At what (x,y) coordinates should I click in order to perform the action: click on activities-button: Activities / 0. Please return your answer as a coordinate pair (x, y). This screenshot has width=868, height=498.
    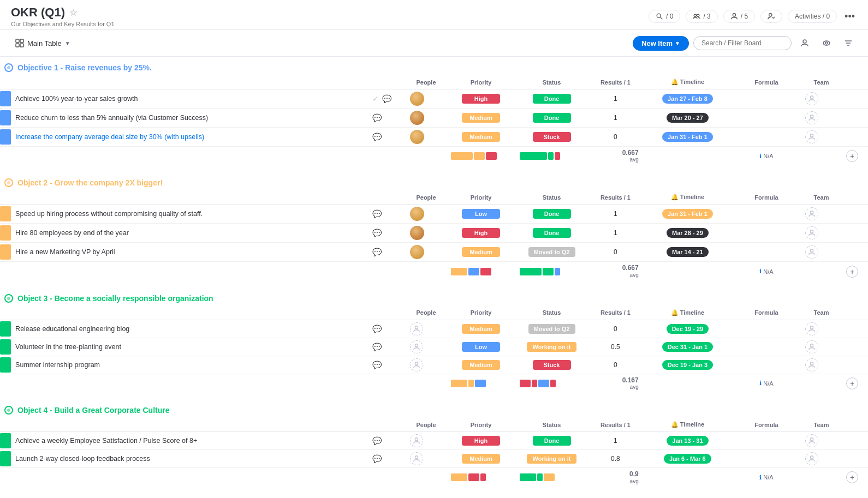
    Looking at the image, I should click on (812, 16).